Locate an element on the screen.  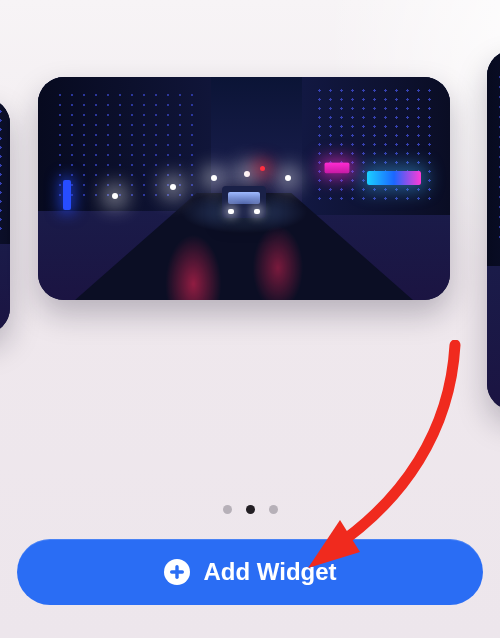
add-widget-label: Add Widget is located at coordinates (270, 572).